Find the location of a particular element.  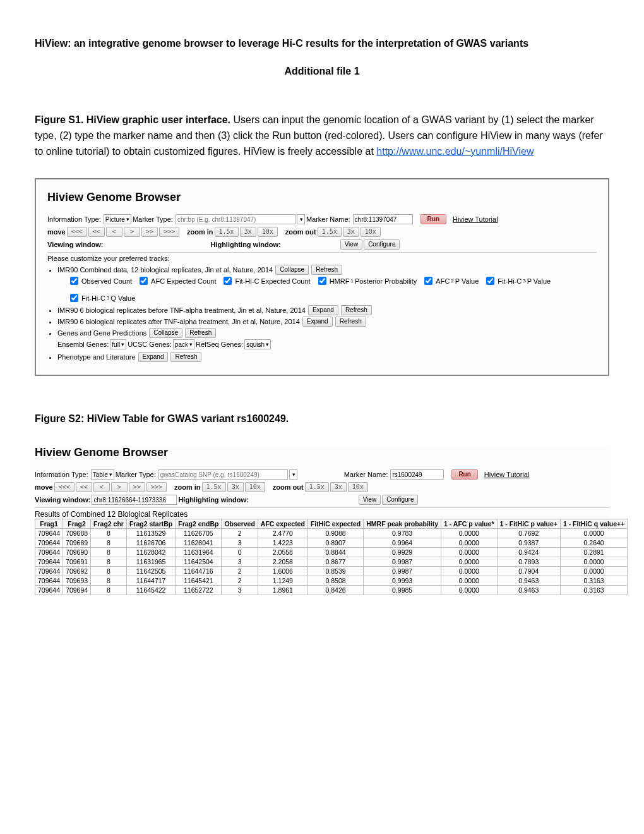

zoom-in-10x-b: 10x is located at coordinates (255, 487).